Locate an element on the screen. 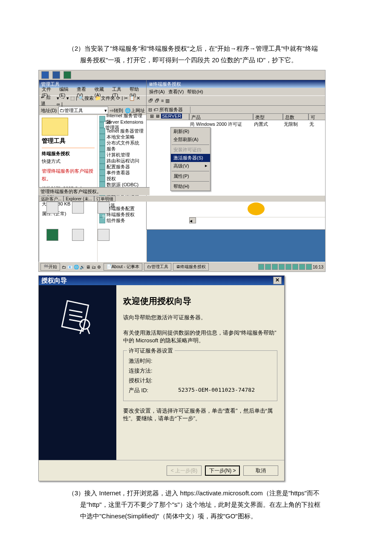 This screenshot has width=392, height=555. ts-btn3: ≡ is located at coordinates (162, 101).